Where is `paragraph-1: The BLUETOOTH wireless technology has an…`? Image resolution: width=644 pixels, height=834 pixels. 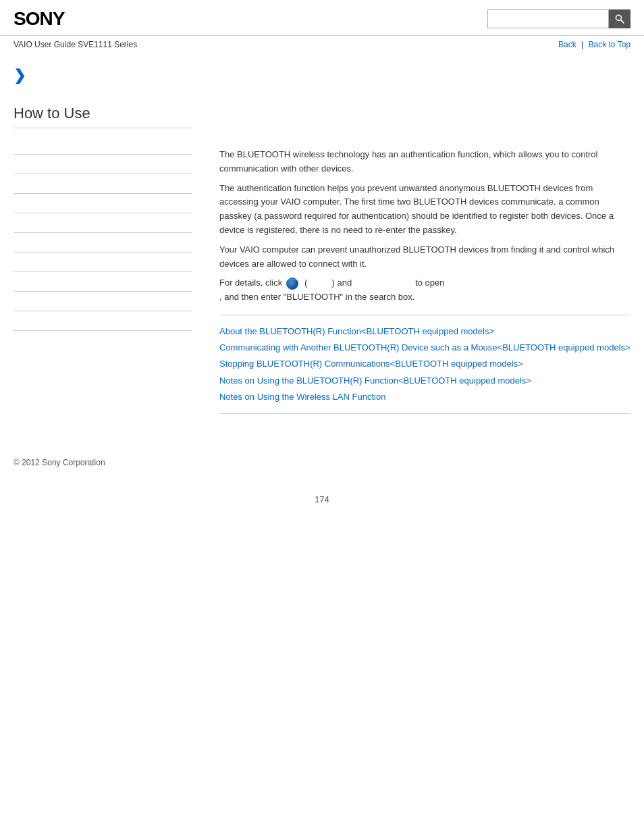 paragraph-1: The BLUETOOTH wireless technology has an… is located at coordinates (425, 162).